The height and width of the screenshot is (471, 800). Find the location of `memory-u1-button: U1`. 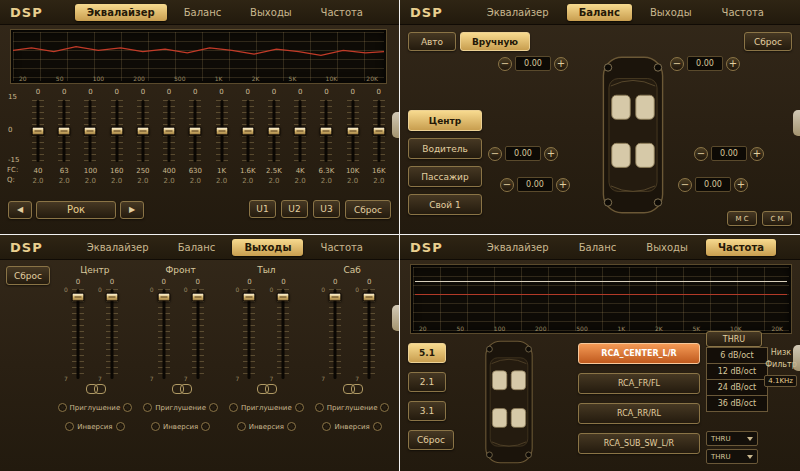

memory-u1-button: U1 is located at coordinates (262, 209).